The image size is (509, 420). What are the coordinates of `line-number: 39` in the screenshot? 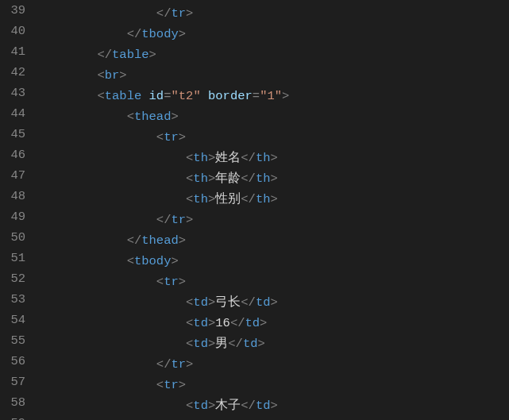 It's located at (13, 10).